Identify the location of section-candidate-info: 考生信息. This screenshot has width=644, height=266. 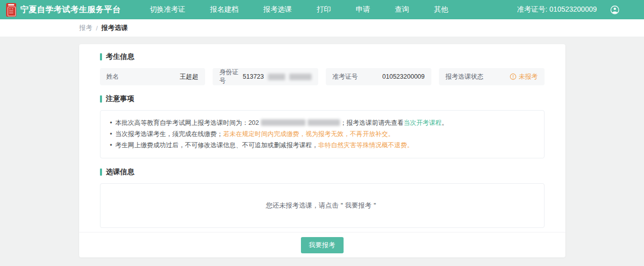
(322, 57).